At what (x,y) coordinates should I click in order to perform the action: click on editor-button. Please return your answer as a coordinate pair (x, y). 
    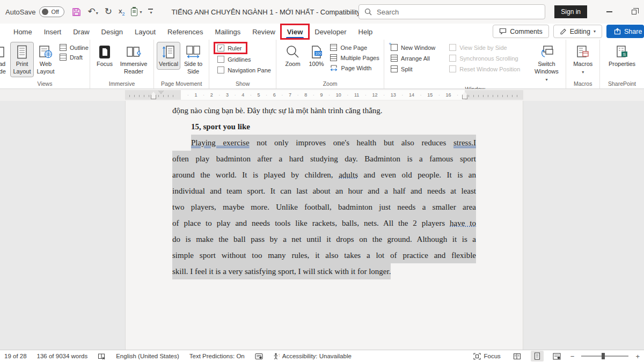
    Looking at the image, I should click on (259, 356).